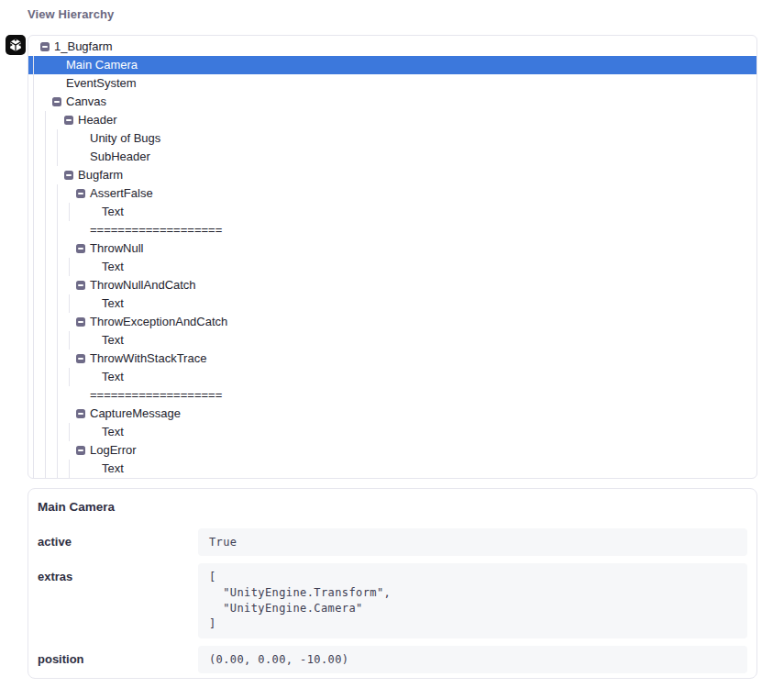 Image resolution: width=784 pixels, height=688 pixels. What do you see at coordinates (117, 660) in the screenshot?
I see `field-label-position: position` at bounding box center [117, 660].